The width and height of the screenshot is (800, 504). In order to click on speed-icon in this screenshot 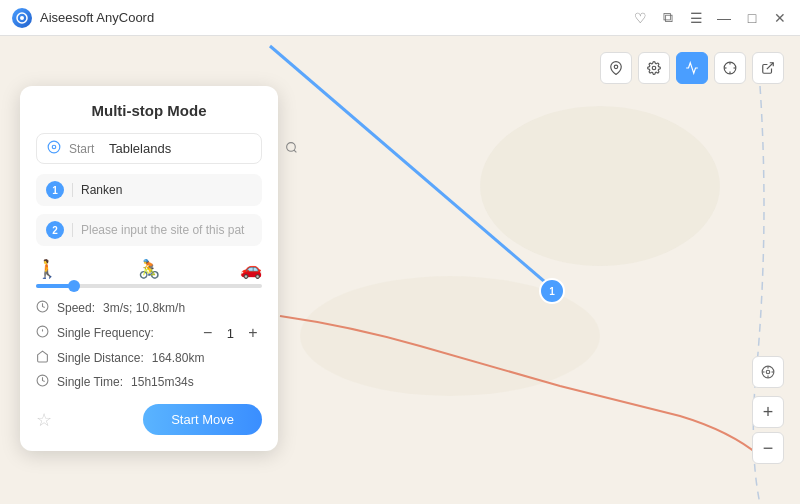, I will do `click(42, 308)`.